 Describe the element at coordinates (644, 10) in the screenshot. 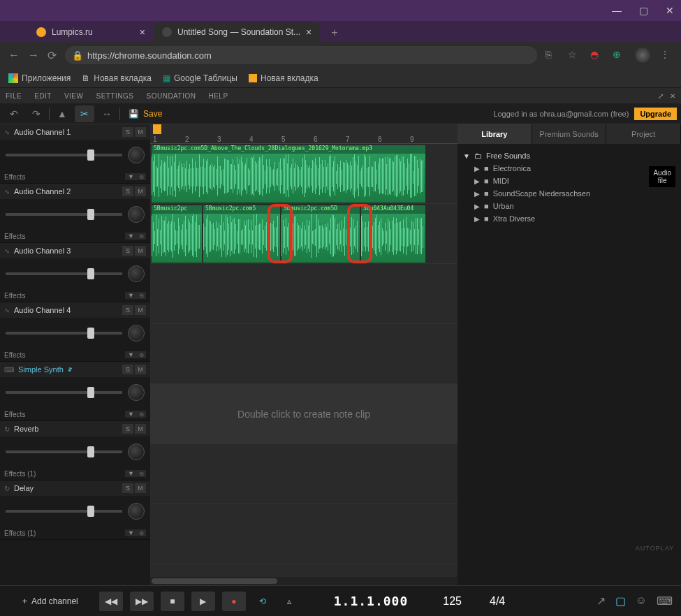

I see `window-maximize: ▢` at that location.